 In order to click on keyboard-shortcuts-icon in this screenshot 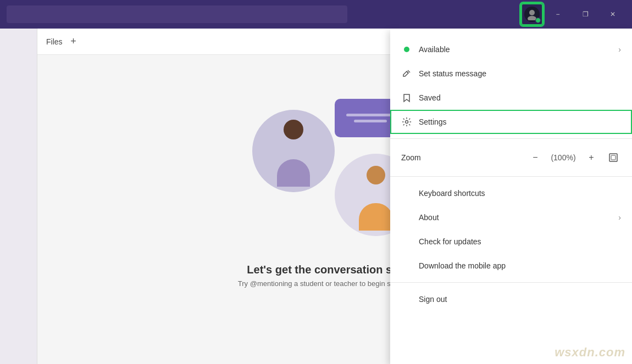, I will do `click(407, 193)`.